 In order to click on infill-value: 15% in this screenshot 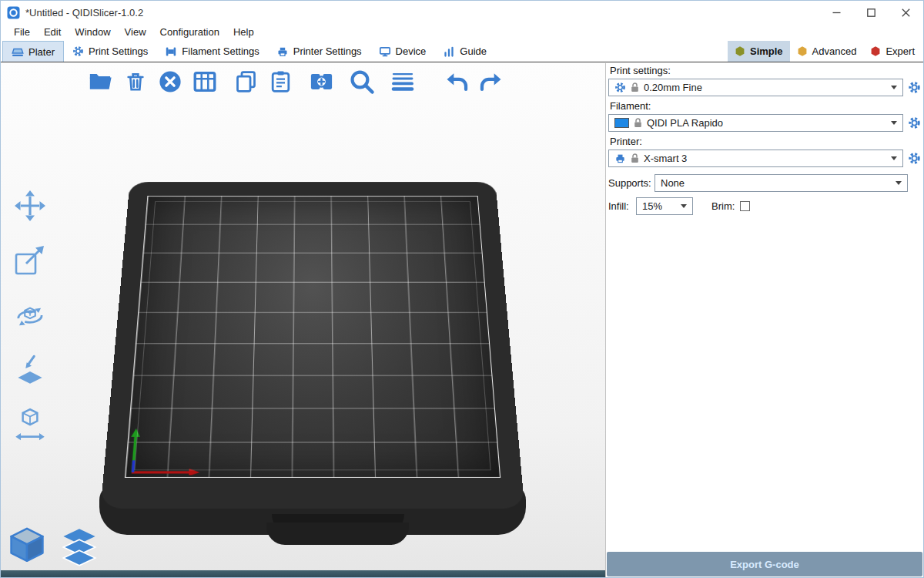, I will do `click(652, 207)`.